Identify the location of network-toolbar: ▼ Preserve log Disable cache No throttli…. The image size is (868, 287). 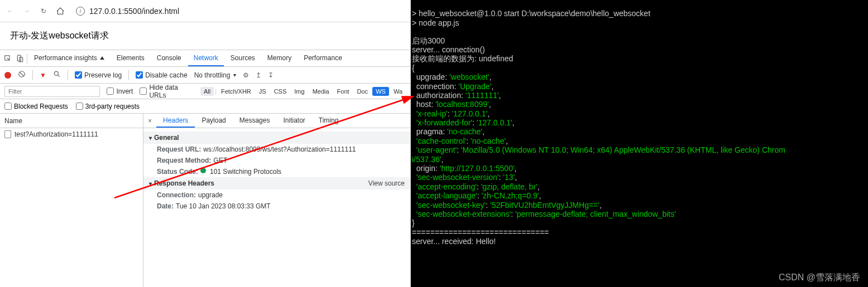
(205, 75).